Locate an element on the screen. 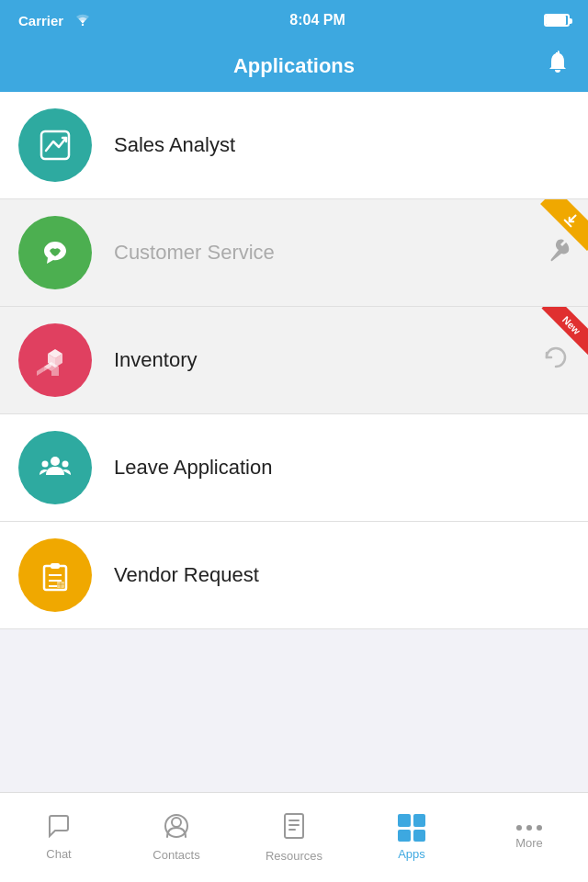 Image resolution: width=588 pixels, height=882 pixels. tab-contacts: Contacts is located at coordinates (176, 838).